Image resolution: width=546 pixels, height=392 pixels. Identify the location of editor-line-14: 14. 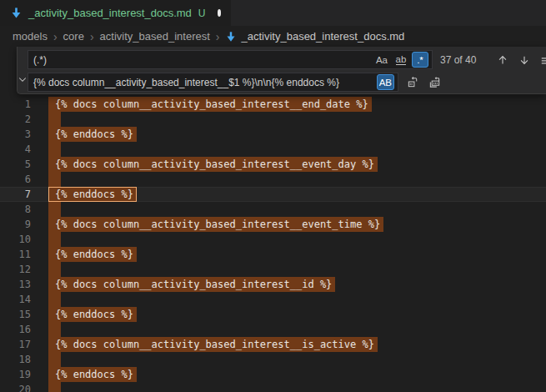
(273, 299).